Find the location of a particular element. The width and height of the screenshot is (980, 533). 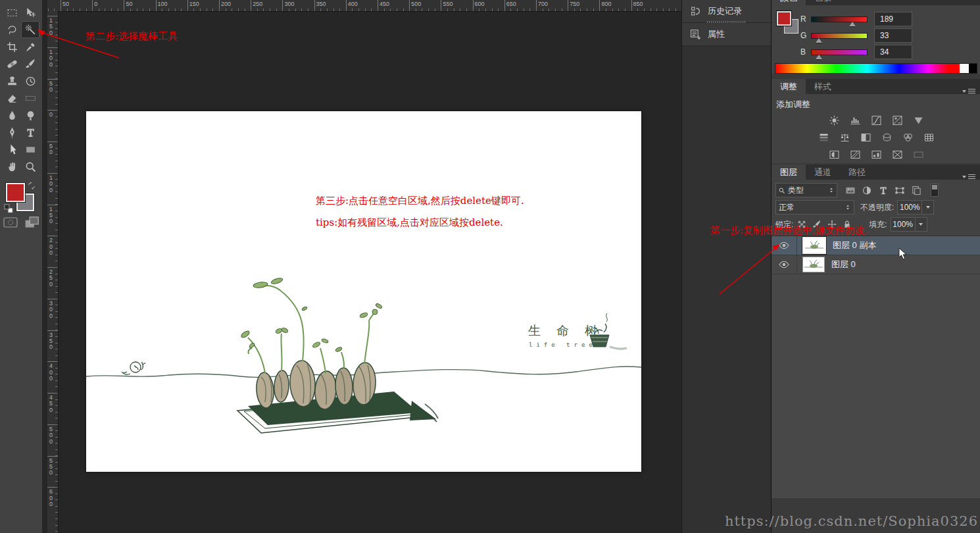

rectangular-marquee-tool is located at coordinates (12, 13).